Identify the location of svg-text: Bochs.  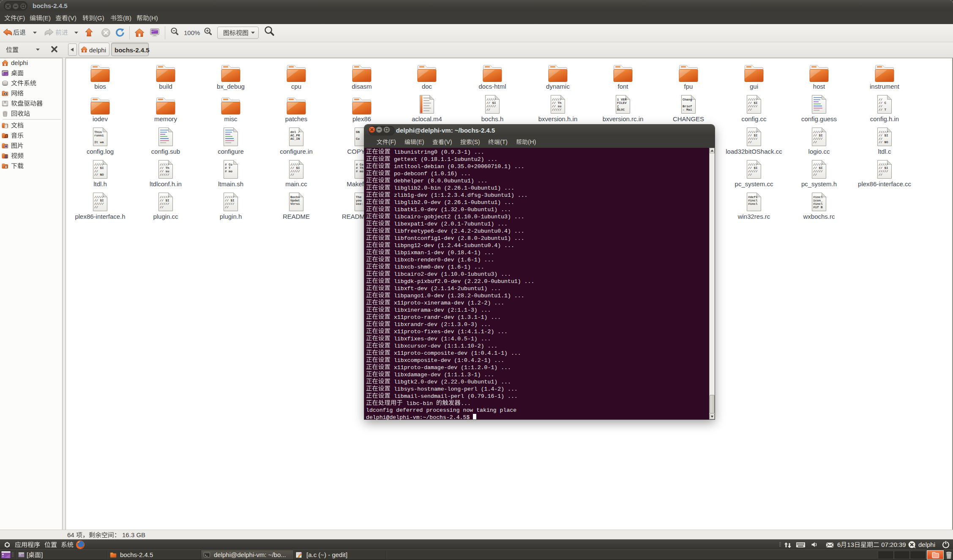
(295, 197).